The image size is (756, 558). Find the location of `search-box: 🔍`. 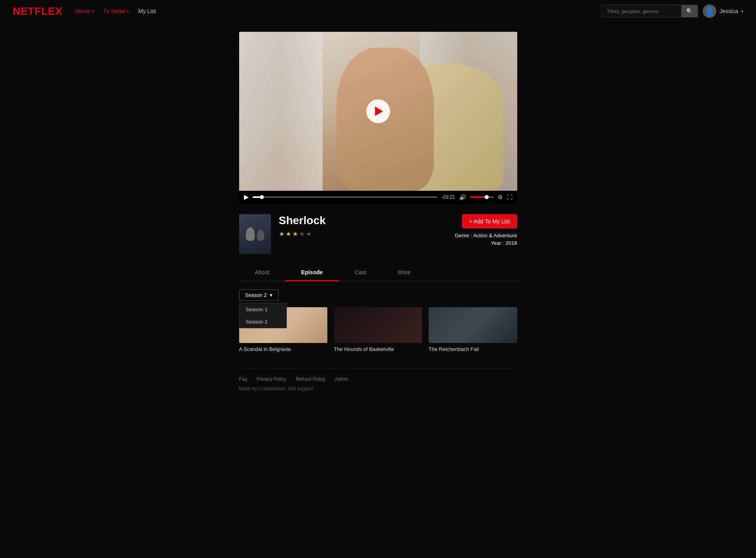

search-box: 🔍 is located at coordinates (650, 11).